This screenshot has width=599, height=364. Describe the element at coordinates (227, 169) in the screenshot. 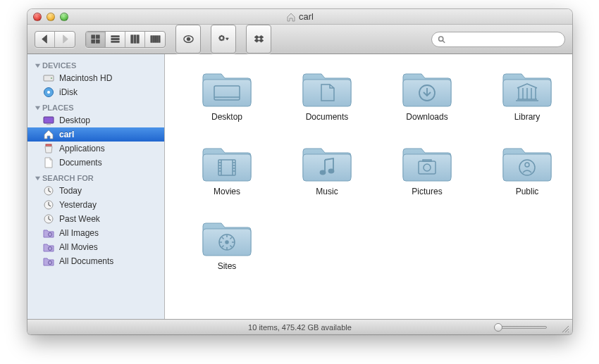

I see `folder-movies: Movies` at that location.